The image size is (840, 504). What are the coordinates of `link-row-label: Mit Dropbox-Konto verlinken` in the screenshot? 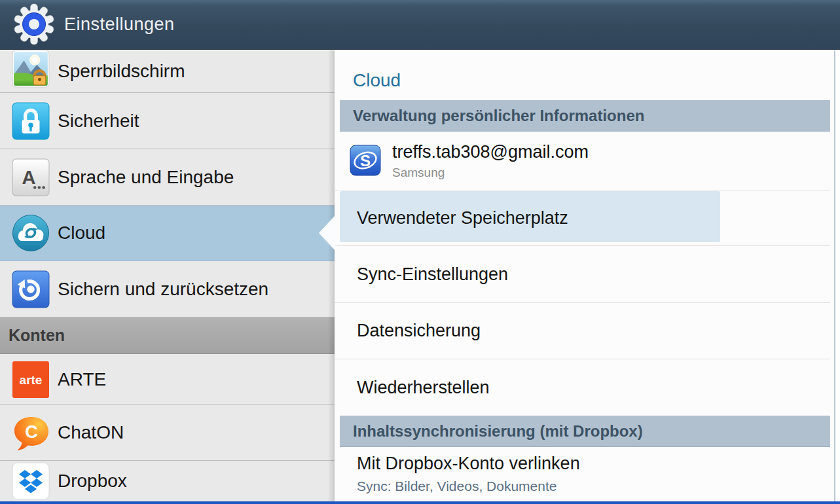 It's located at (593, 463).